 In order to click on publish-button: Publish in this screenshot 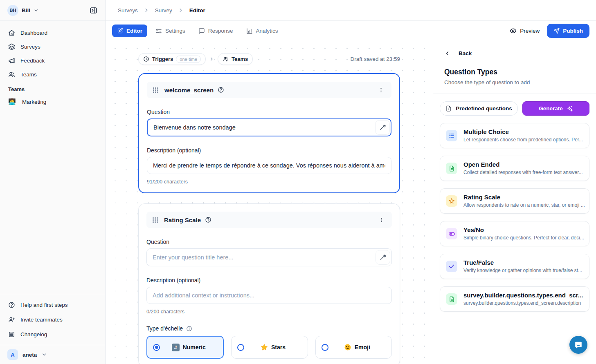, I will do `click(568, 31)`.